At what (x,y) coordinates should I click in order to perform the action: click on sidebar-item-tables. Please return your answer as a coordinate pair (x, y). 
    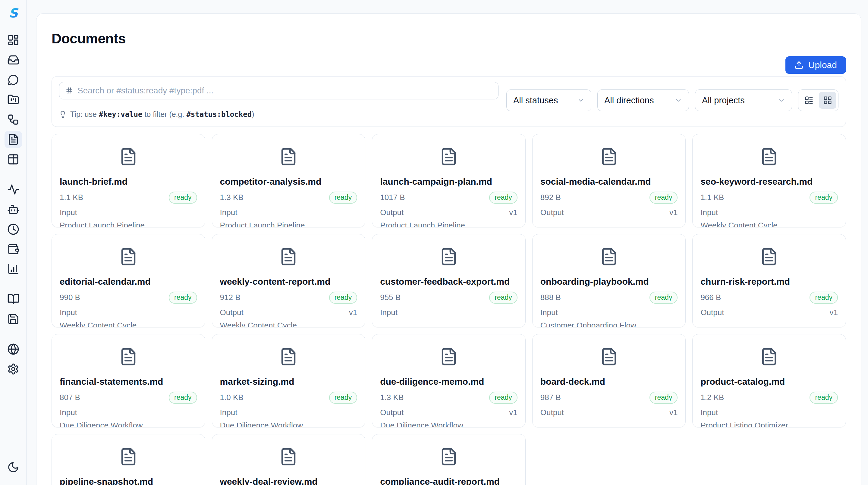
    Looking at the image, I should click on (13, 159).